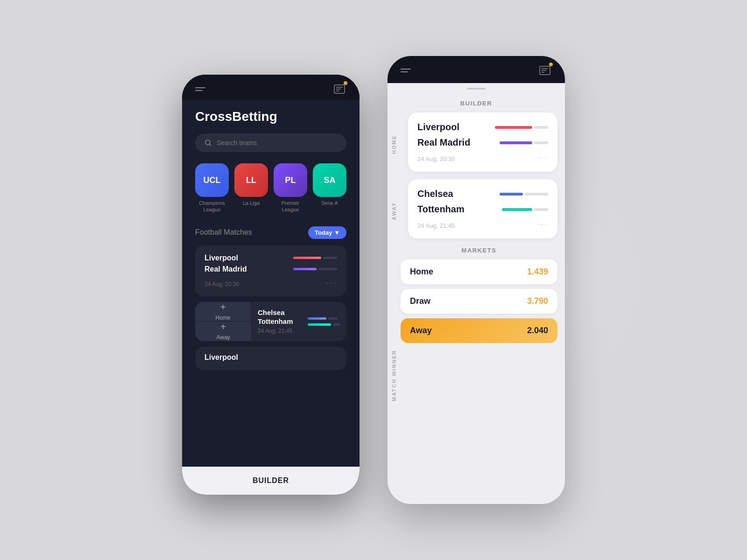  What do you see at coordinates (327, 232) in the screenshot?
I see `today-filter-button: Today ▼` at bounding box center [327, 232].